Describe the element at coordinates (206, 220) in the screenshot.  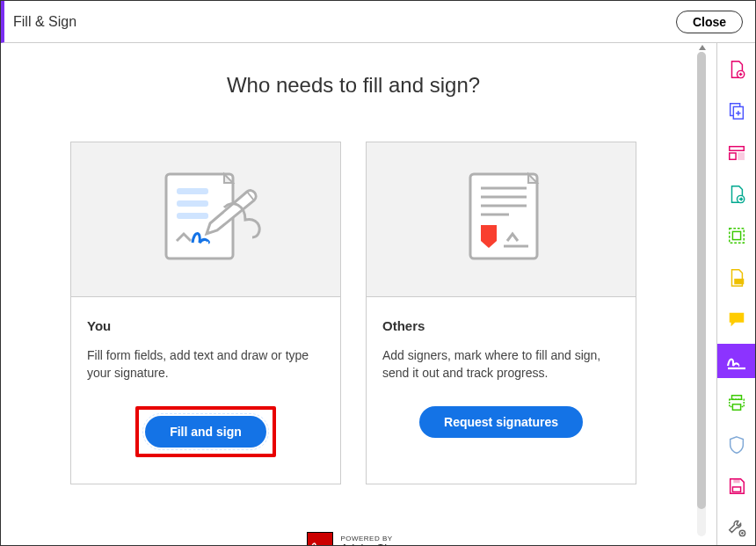
I see `illustration-you` at that location.